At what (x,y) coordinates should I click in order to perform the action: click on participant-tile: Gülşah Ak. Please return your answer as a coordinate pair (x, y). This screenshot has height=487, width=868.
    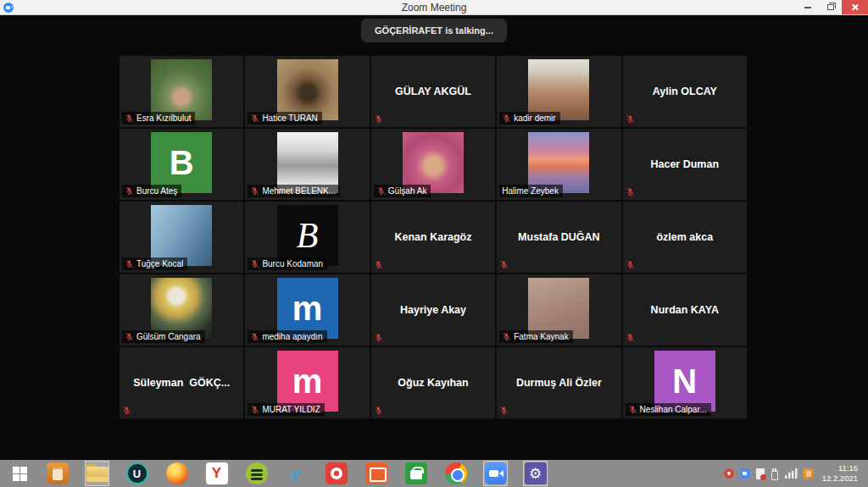
    Looking at the image, I should click on (433, 164).